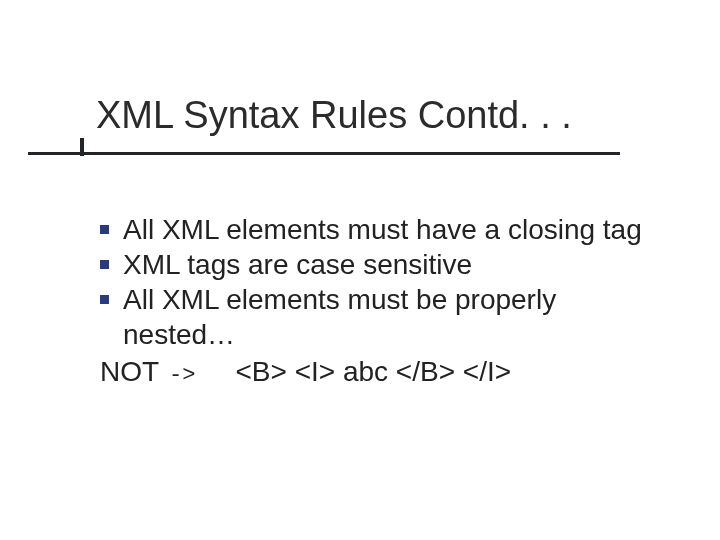  I want to click on code-example: <B> <I> abc </B> </I>, so click(374, 372).